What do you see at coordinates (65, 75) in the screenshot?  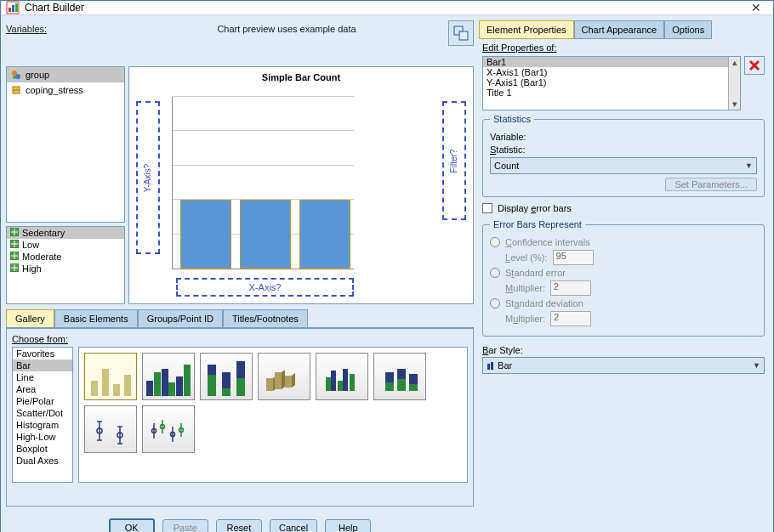 I see `variable-item-group: group` at bounding box center [65, 75].